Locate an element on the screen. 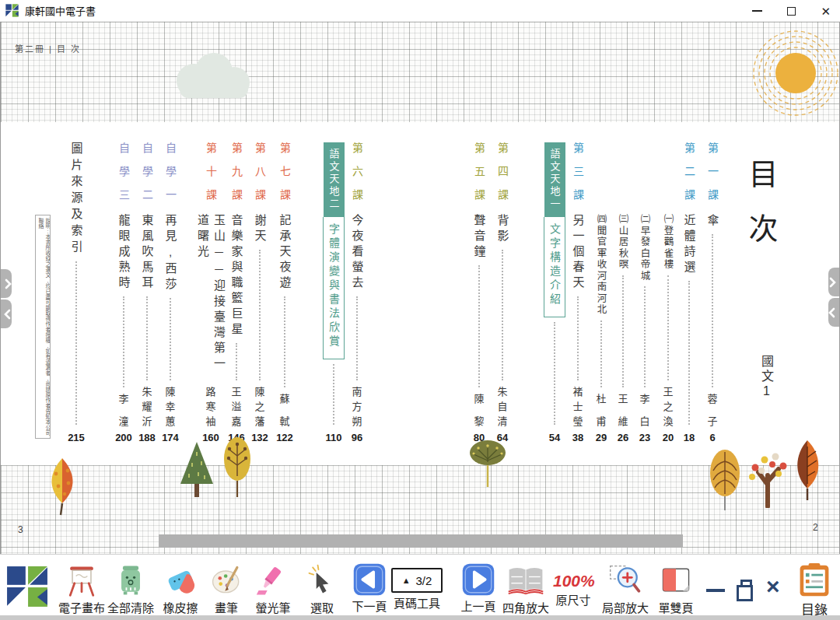 The height and width of the screenshot is (620, 840). toolbar-partial-zoom-button: 局部放大 is located at coordinates (625, 589).